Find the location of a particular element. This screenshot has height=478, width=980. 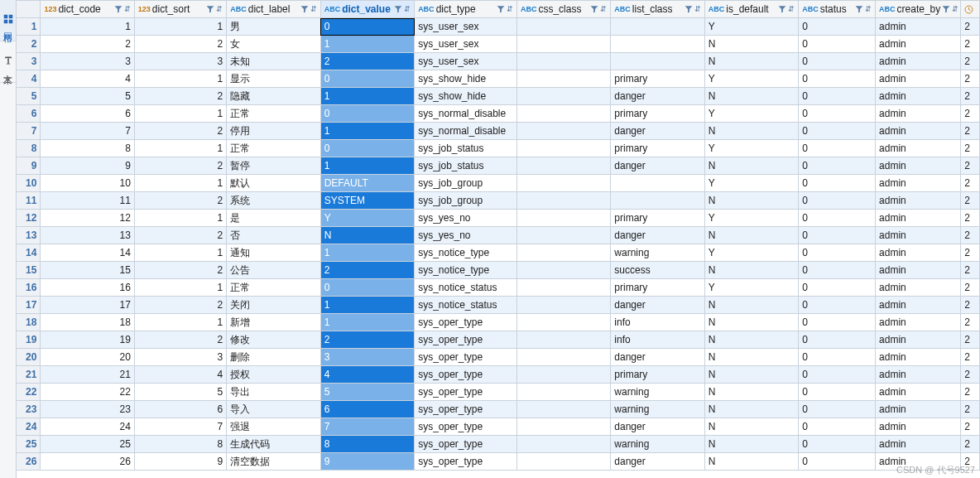

cell-list_class: warning is located at coordinates (657, 444).